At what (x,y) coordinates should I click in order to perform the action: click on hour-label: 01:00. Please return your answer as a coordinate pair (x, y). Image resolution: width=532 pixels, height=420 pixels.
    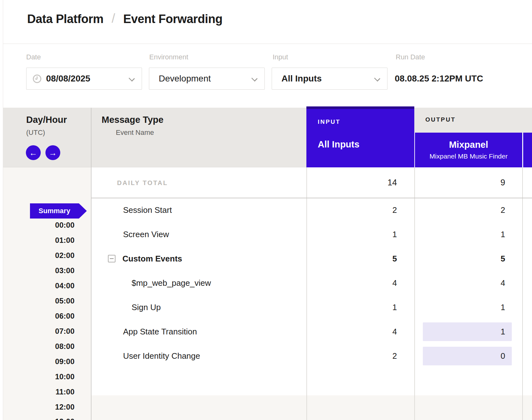
    Looking at the image, I should click on (39, 240).